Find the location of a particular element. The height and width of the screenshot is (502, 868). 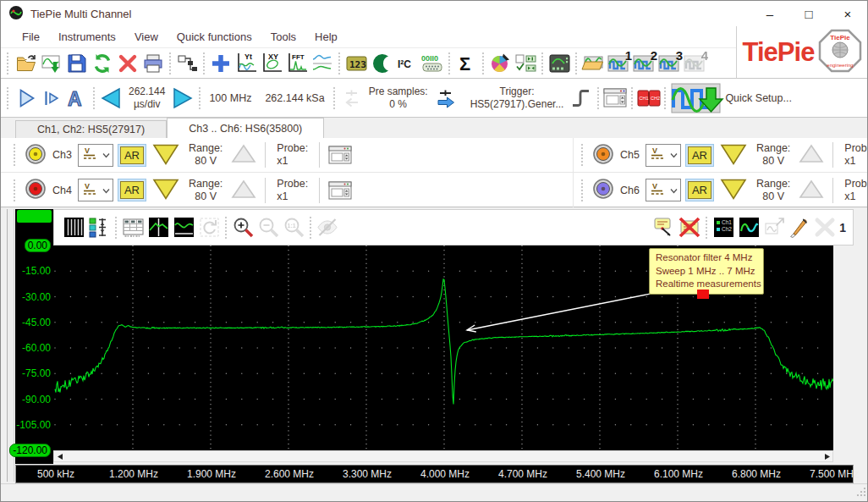

svg-text: A is located at coordinates (74, 99).